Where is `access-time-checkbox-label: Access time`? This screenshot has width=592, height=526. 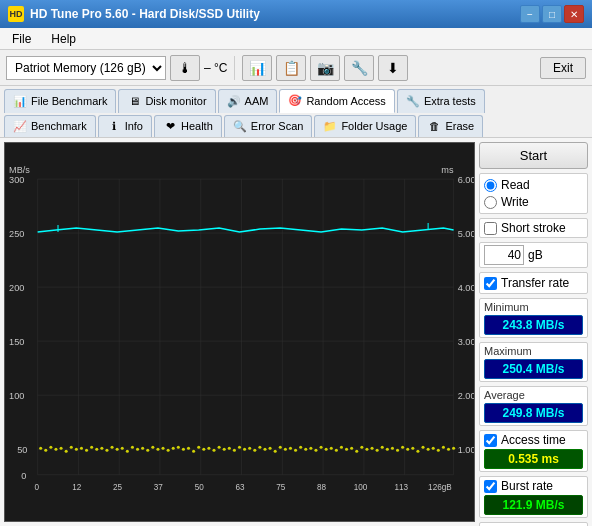 access-time-checkbox-label: Access time is located at coordinates (534, 440).